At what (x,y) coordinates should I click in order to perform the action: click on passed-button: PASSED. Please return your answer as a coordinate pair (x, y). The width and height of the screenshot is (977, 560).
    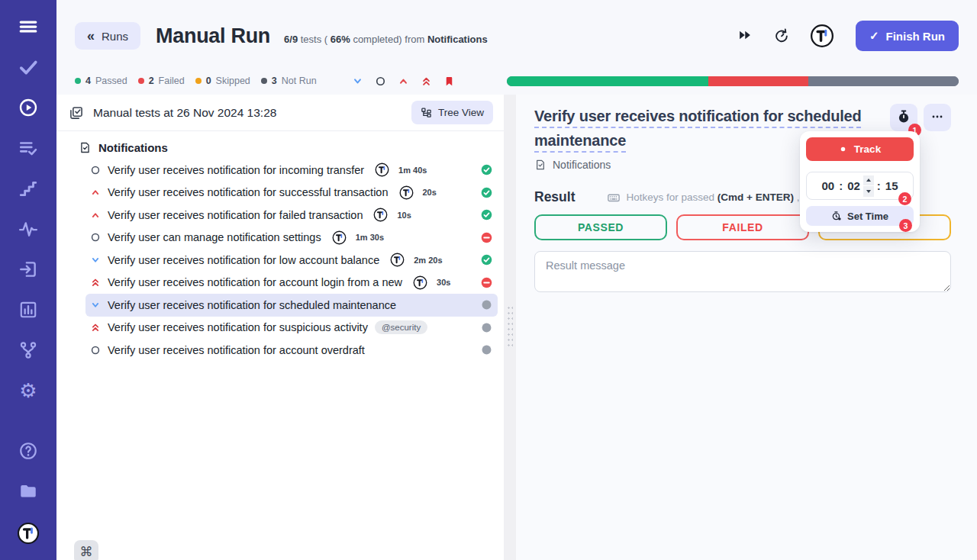
    Looking at the image, I should click on (601, 227).